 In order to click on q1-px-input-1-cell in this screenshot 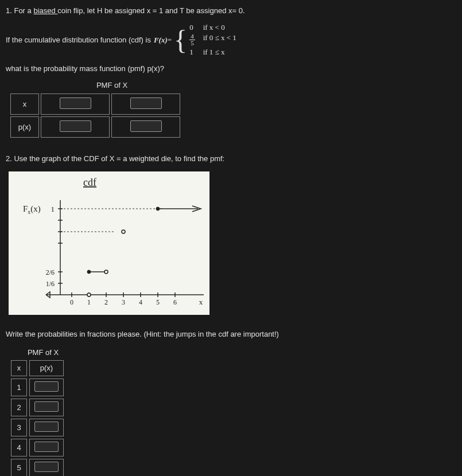, I will do `click(146, 127)`.